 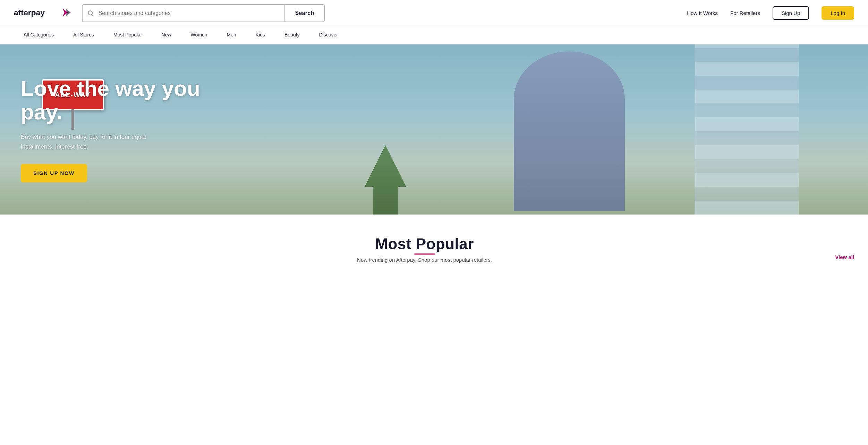 What do you see at coordinates (110, 88) in the screenshot?
I see `hero-title-line1: Love the way you` at bounding box center [110, 88].